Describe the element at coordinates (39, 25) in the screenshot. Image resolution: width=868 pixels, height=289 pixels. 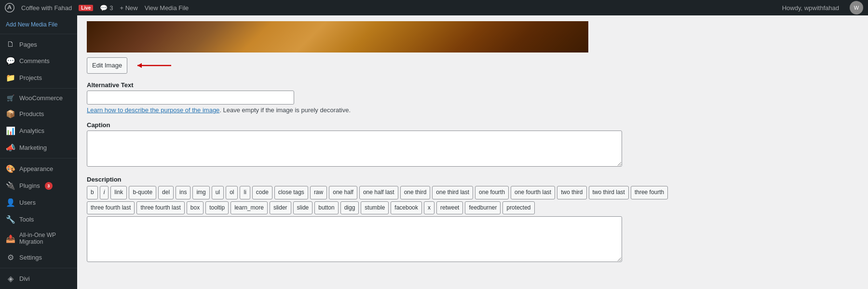
I see `sidebar-add-media: Add New Media File` at that location.